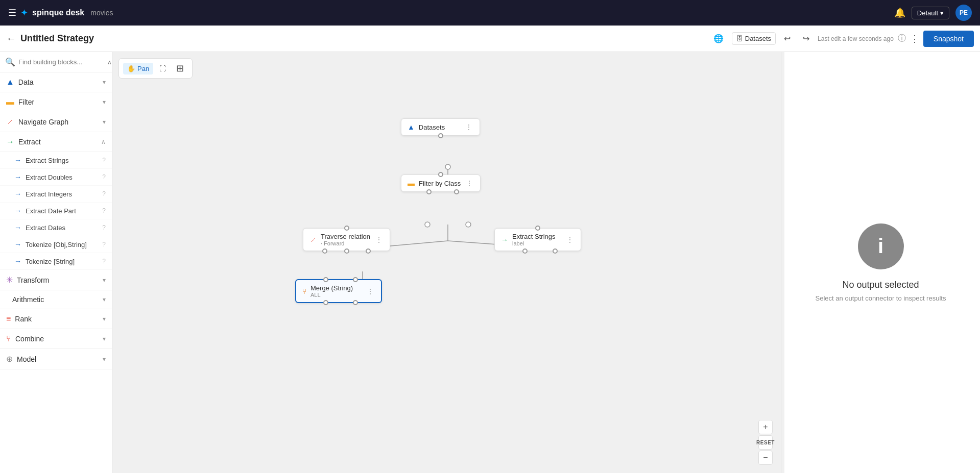 The width and height of the screenshot is (980, 473). Describe the element at coordinates (58, 13) in the screenshot. I see `logo-text: spinque desk` at that location.